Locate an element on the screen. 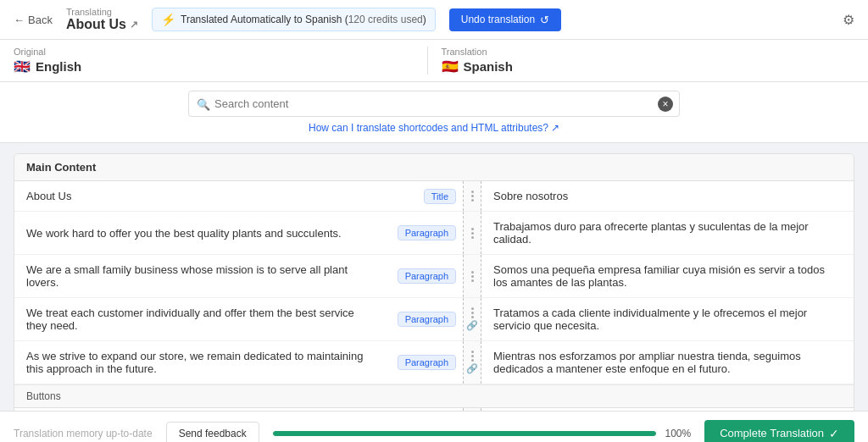 The height and width of the screenshot is (442, 868). undo-label: Undo translation is located at coordinates (498, 19).